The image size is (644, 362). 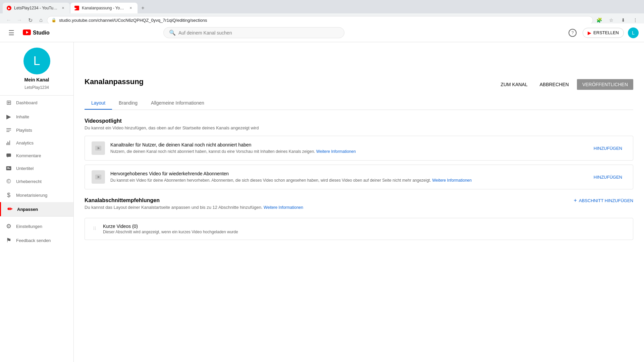 What do you see at coordinates (29, 182) in the screenshot?
I see `urheberrecht-label: Urheberrecht` at bounding box center [29, 182].